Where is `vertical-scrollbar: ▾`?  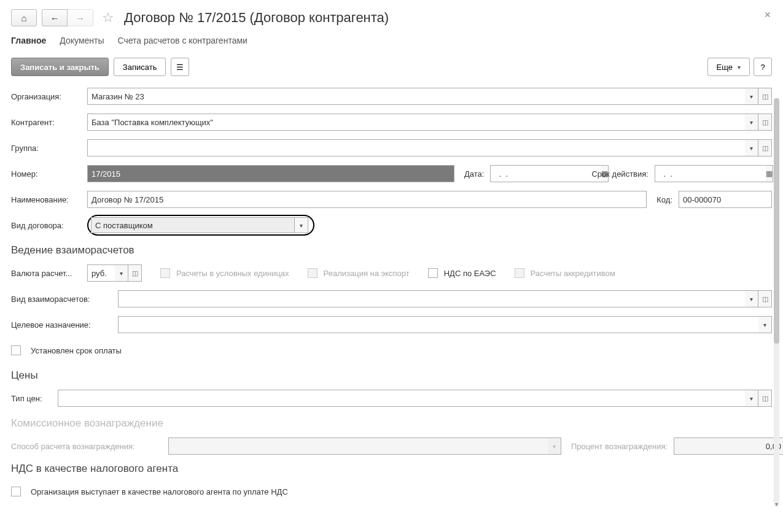 vertical-scrollbar: ▾ is located at coordinates (776, 303).